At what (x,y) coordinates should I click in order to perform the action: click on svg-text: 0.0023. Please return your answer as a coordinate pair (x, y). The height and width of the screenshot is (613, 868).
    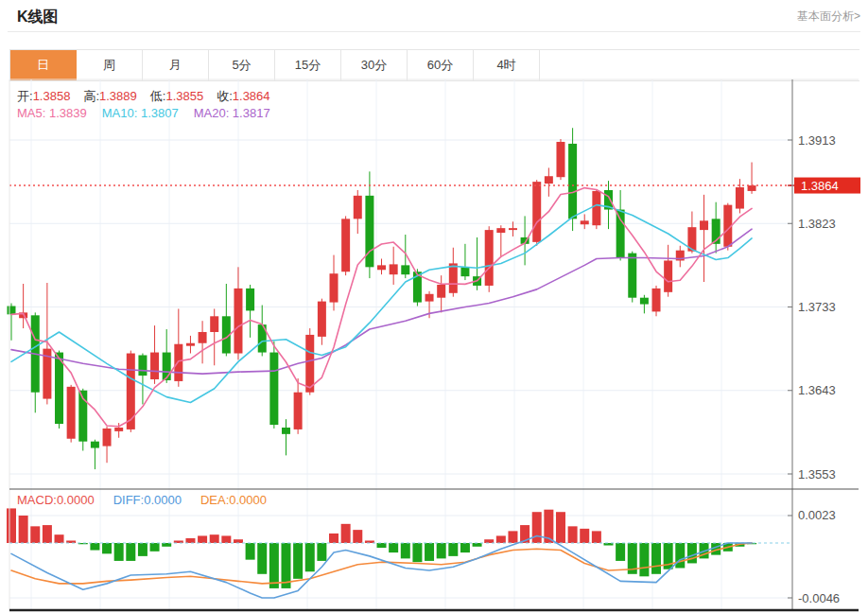
    Looking at the image, I should click on (817, 515).